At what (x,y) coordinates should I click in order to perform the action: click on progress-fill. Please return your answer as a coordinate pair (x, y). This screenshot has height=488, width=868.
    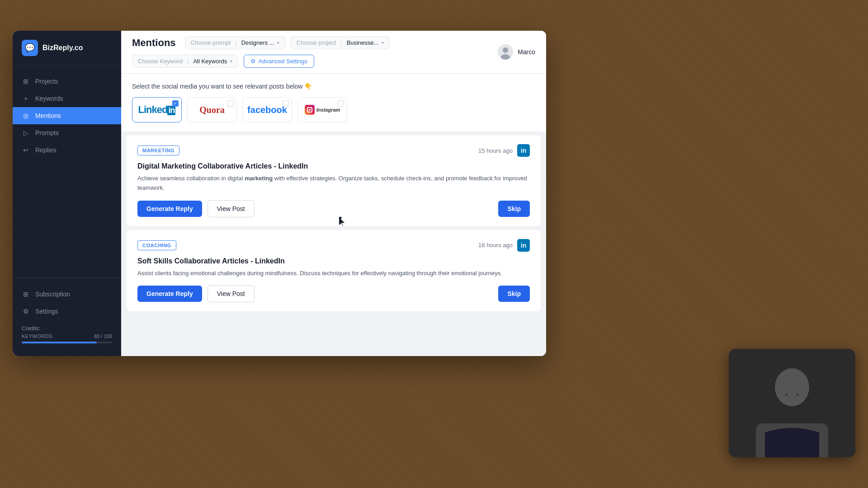
    Looking at the image, I should click on (59, 343).